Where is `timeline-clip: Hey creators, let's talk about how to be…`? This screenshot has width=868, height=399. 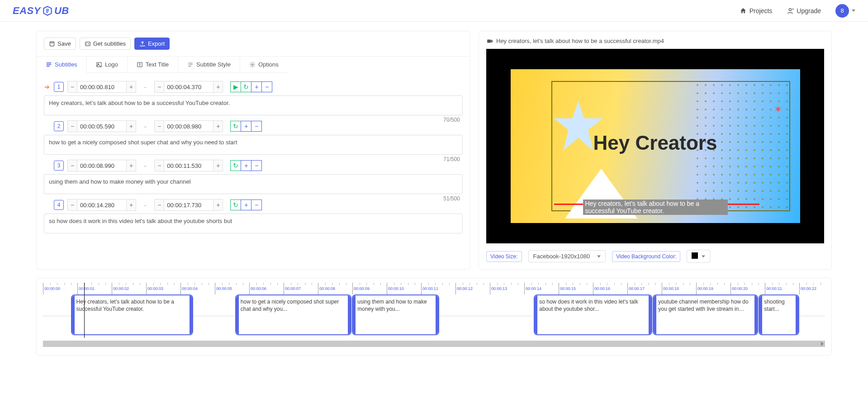
timeline-clip: Hey creators, let's talk about how to be… is located at coordinates (132, 315).